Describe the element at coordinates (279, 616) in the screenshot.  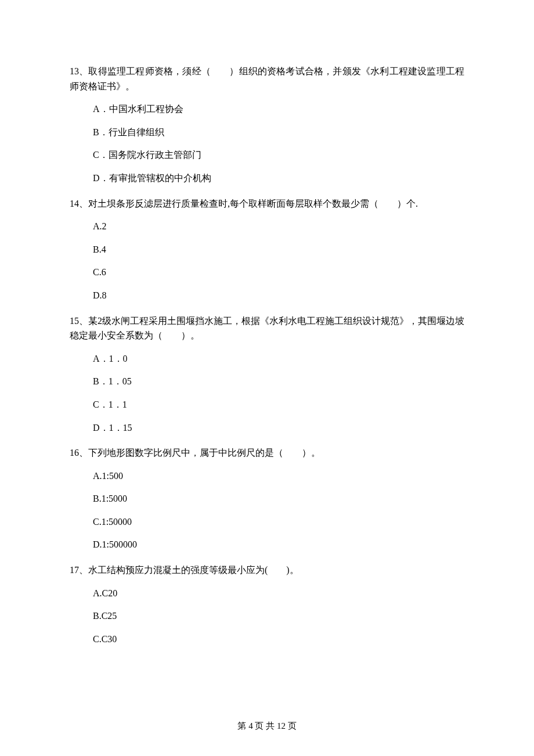
I see `option-b: B.C25` at that location.